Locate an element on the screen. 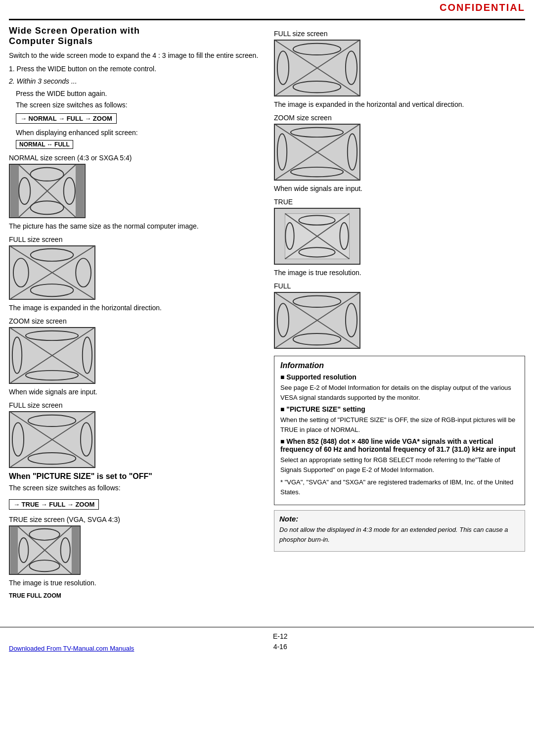  full-size-label-1: FULL size screen is located at coordinates (134, 239).